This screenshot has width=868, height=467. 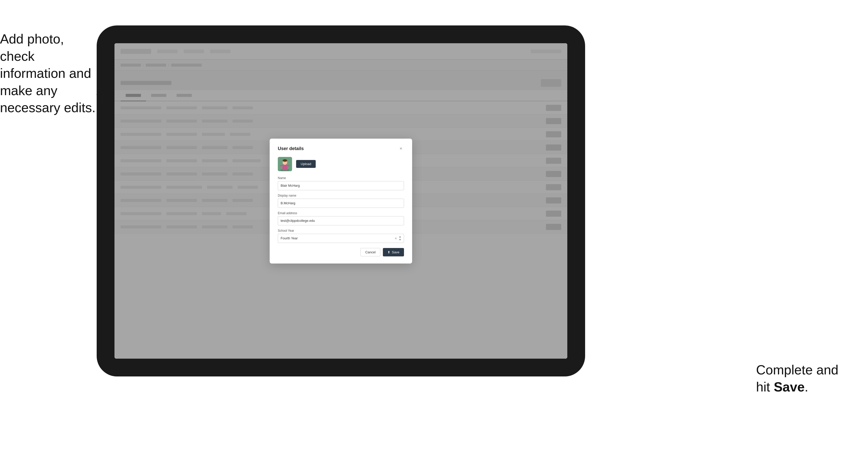 What do you see at coordinates (341, 213) in the screenshot?
I see `email-label: Email address` at bounding box center [341, 213].